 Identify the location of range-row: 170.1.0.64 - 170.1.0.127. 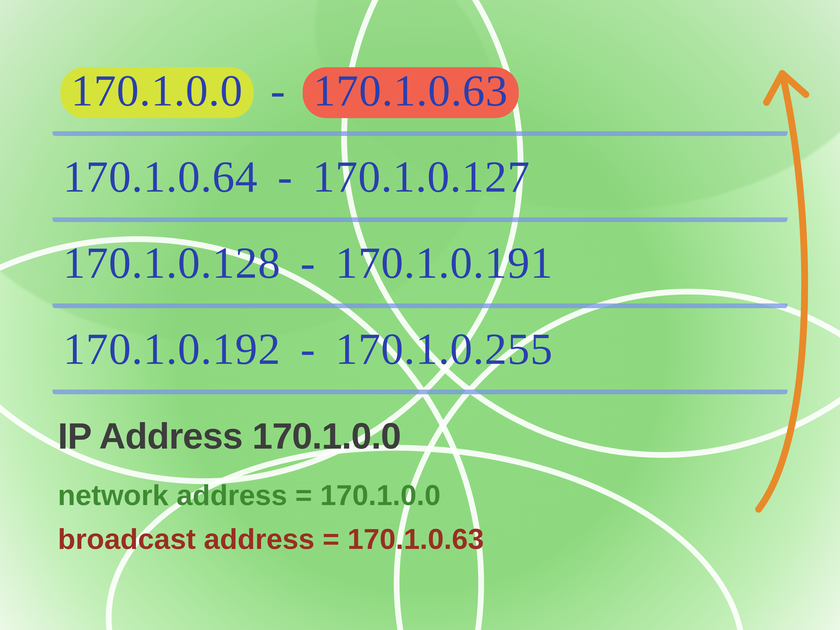
(420, 183).